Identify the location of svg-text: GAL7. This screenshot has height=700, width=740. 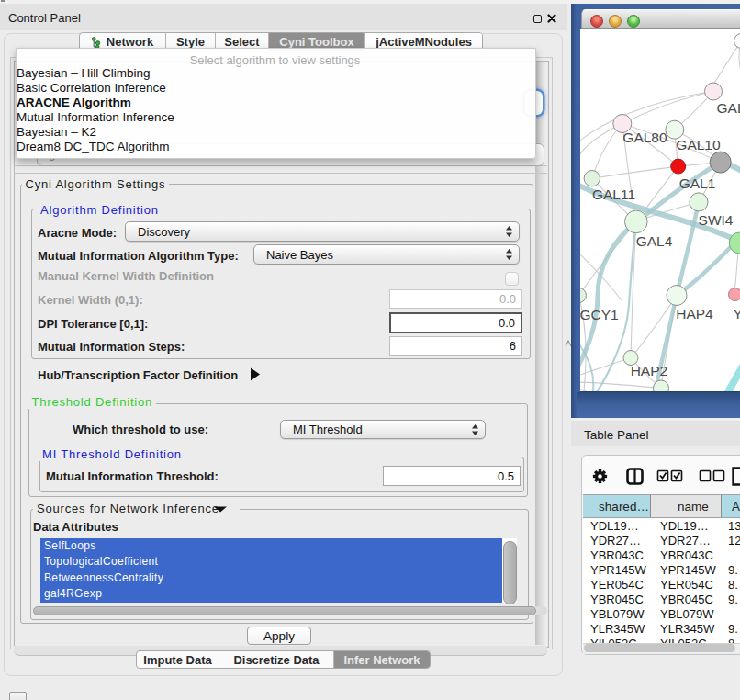
(728, 107).